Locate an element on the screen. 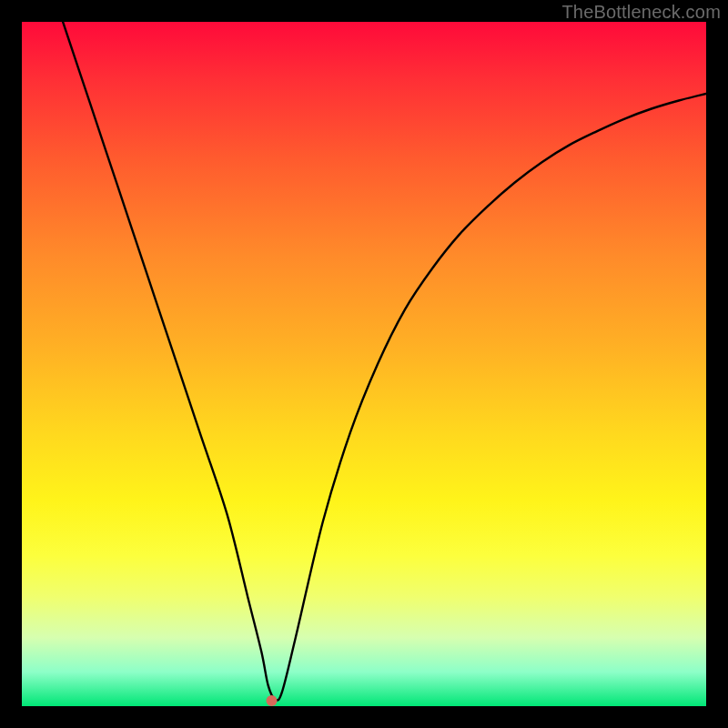 This screenshot has width=728, height=728. watermark-text: TheBottleneck.com is located at coordinates (641, 13).